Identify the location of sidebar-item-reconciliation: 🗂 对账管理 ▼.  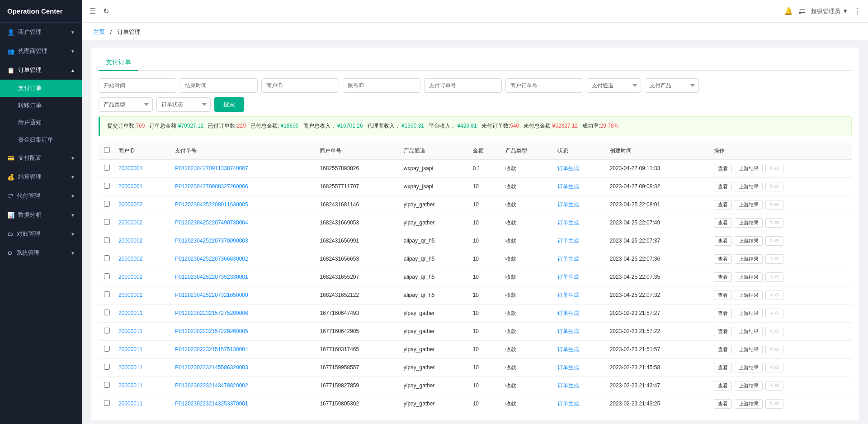
(41, 234).